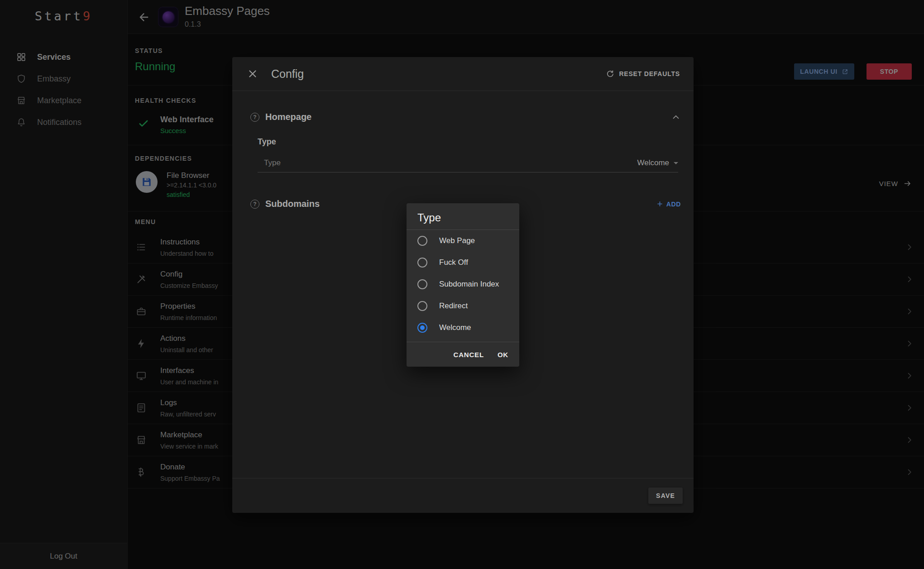 This screenshot has width=924, height=569. I want to click on type-option-web-page: Web Page, so click(463, 241).